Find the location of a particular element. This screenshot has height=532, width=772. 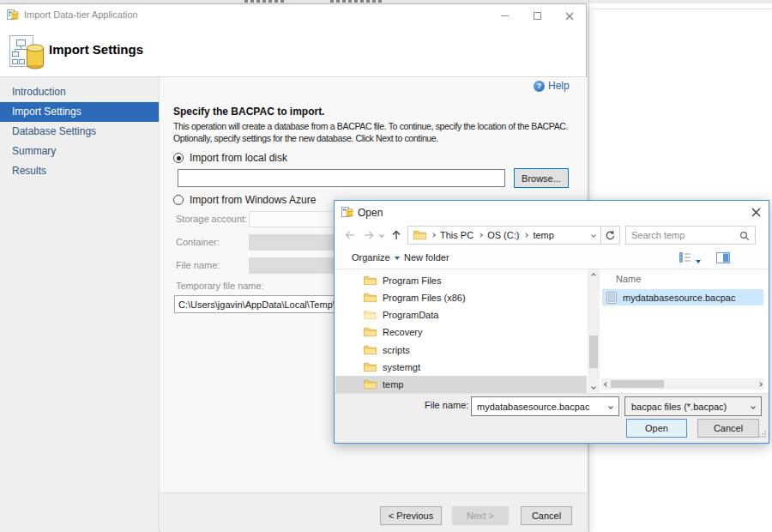

back-button is located at coordinates (350, 235).